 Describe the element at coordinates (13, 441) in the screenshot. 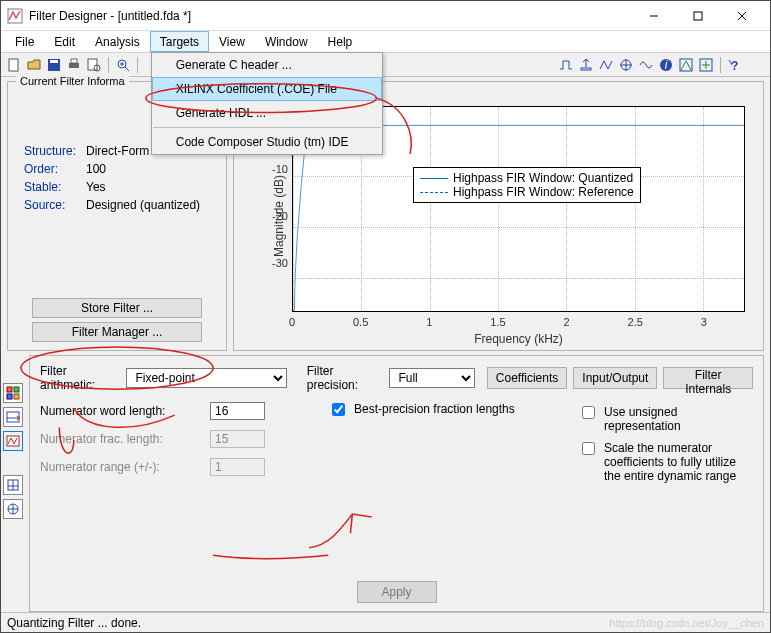

I see `side-btn-3-selected` at that location.